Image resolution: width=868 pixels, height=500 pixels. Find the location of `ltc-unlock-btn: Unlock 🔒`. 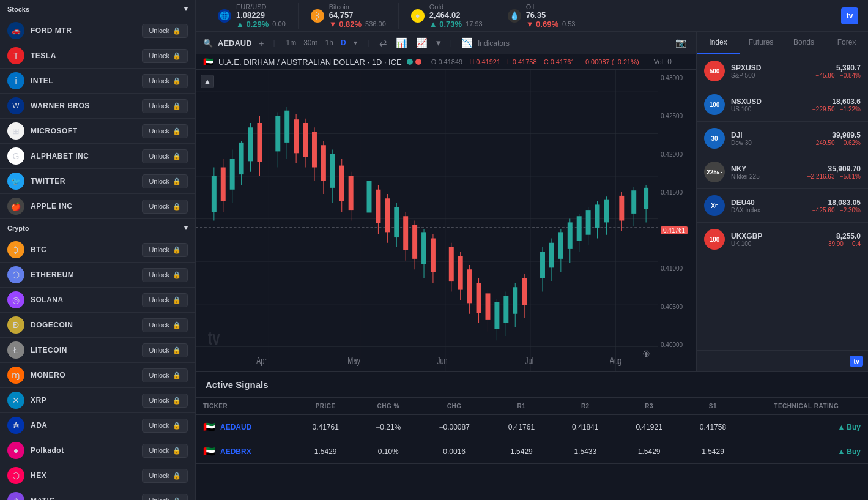

ltc-unlock-btn: Unlock 🔒 is located at coordinates (165, 350).